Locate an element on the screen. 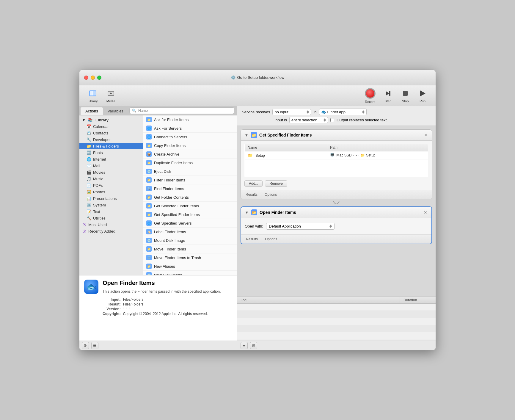  action-item-new-aliases: 📁 New Aliases is located at coordinates (190, 267).